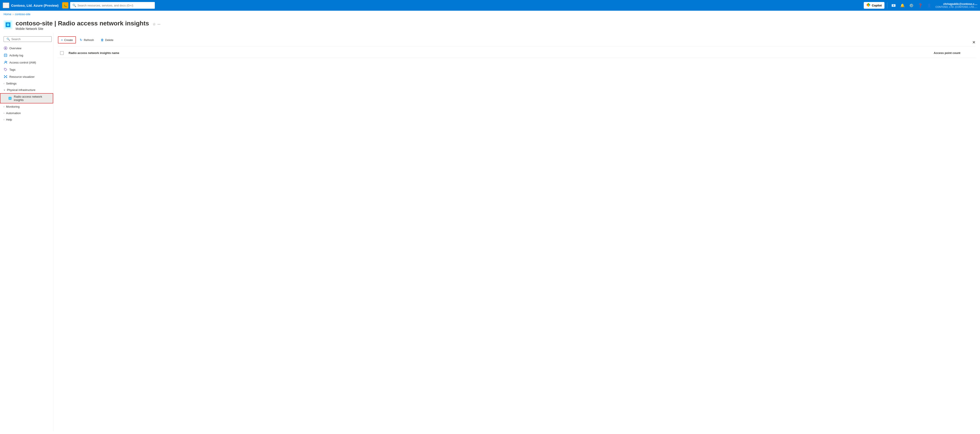 The image size is (980, 434). Describe the element at coordinates (4, 83) in the screenshot. I see `settings-chevron-icon: ›` at that location.